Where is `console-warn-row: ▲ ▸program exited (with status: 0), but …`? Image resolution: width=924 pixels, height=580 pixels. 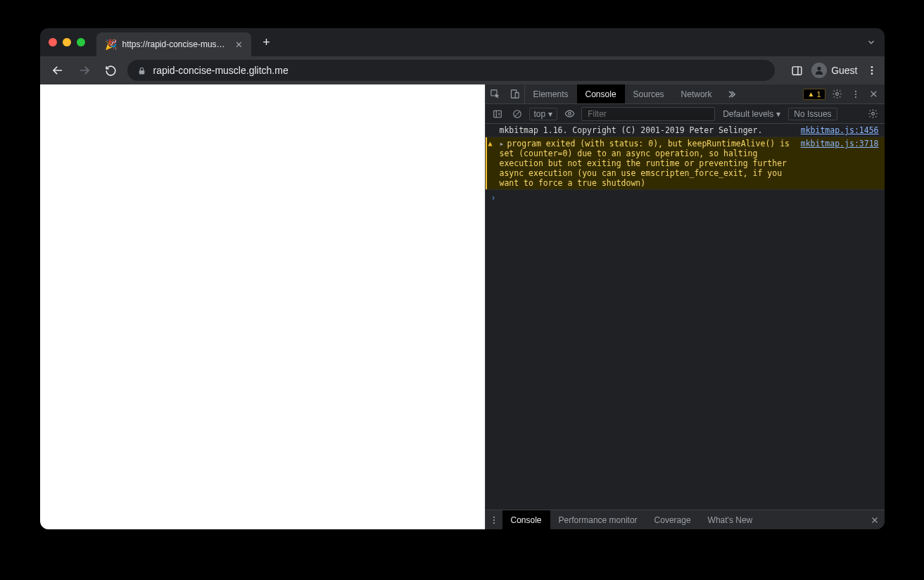 console-warn-row: ▲ ▸program exited (with status: 0), but … is located at coordinates (685, 163).